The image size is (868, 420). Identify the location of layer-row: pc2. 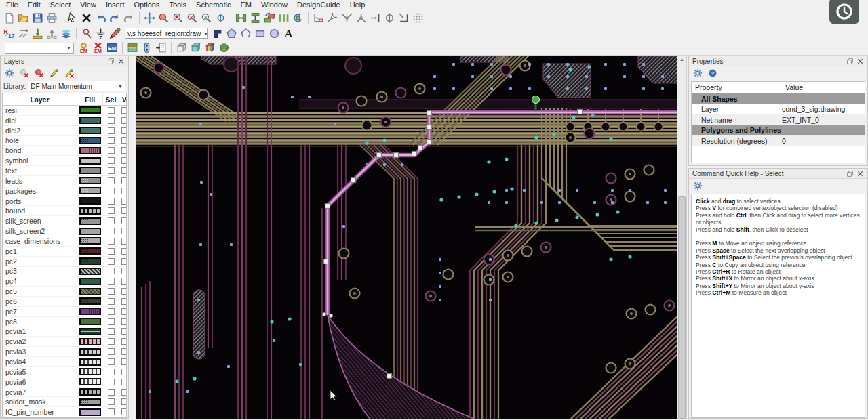
(64, 261).